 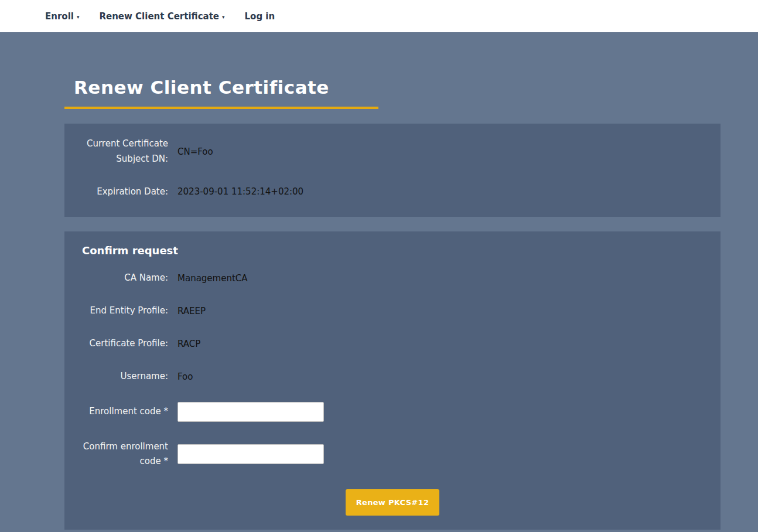 I want to click on row-value: RAEEP, so click(x=192, y=311).